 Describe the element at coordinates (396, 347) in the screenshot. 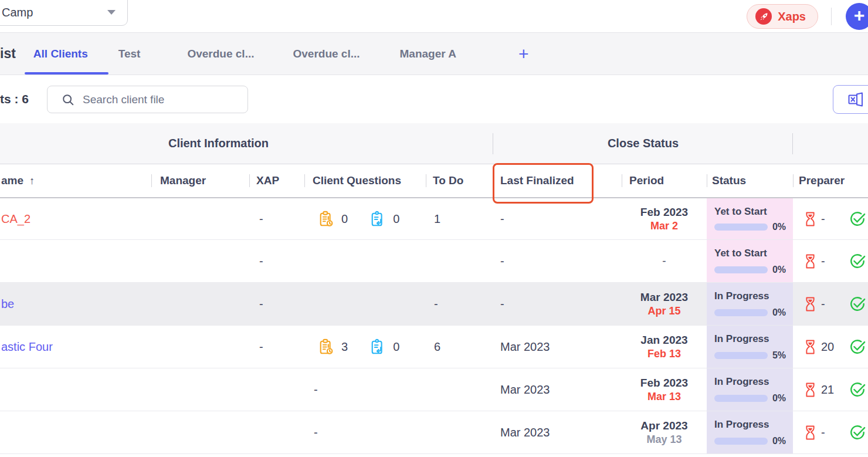

I see `returned-questions-count: 0` at that location.